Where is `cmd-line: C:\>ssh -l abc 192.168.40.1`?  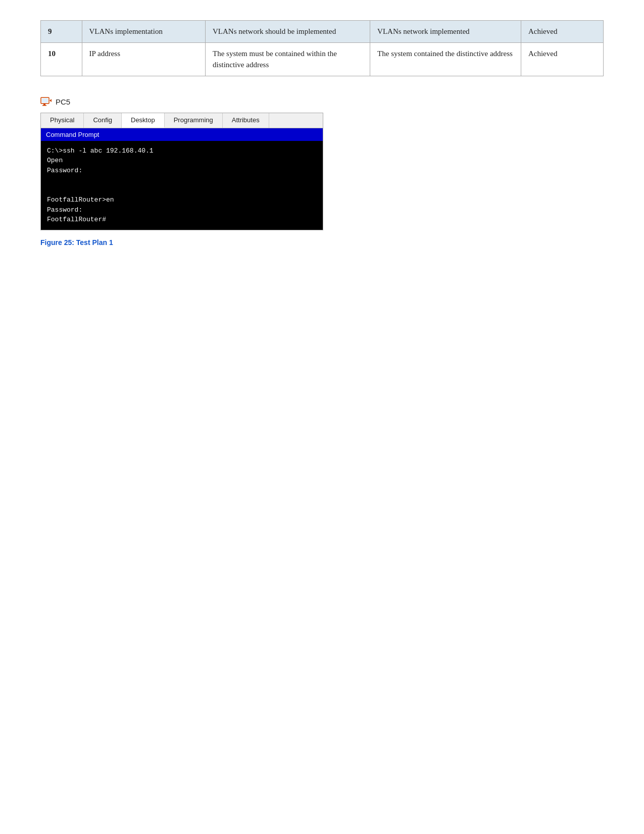
cmd-line: C:\>ssh -l abc 192.168.40.1 is located at coordinates (182, 151).